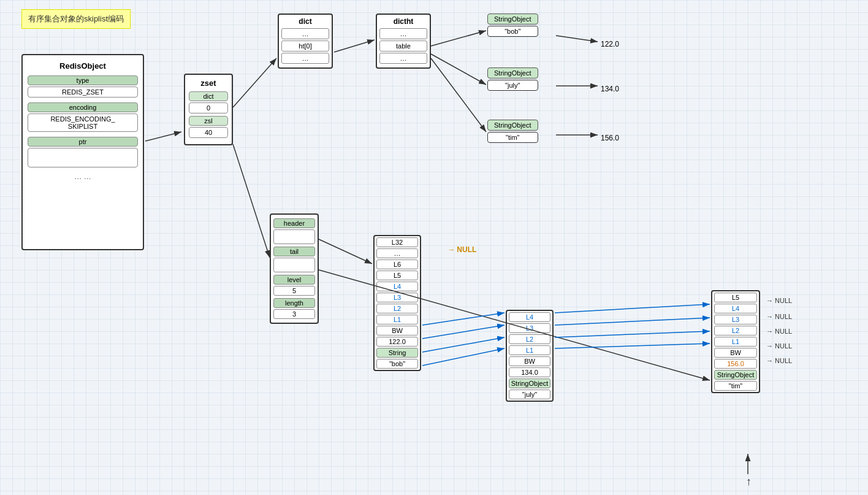 The width and height of the screenshot is (868, 495). What do you see at coordinates (512, 25) in the screenshot?
I see `string-obj-bob-label: StringObject "bob"` at bounding box center [512, 25].